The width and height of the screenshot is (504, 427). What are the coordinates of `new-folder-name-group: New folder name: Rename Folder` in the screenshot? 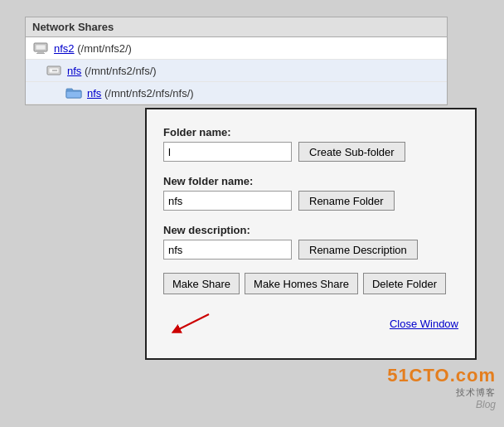 It's located at (311, 192).